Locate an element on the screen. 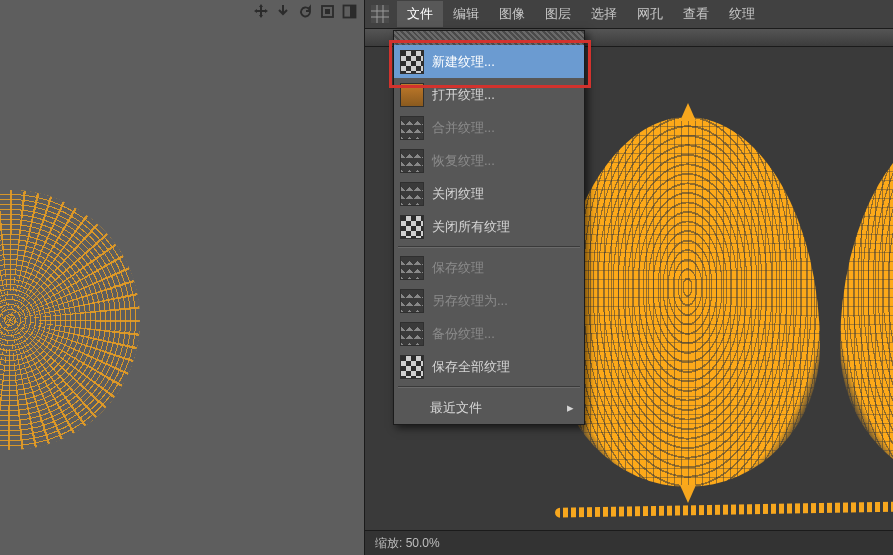 Image resolution: width=893 pixels, height=555 pixels. menu-item-label: 新建纹理... is located at coordinates (464, 62).